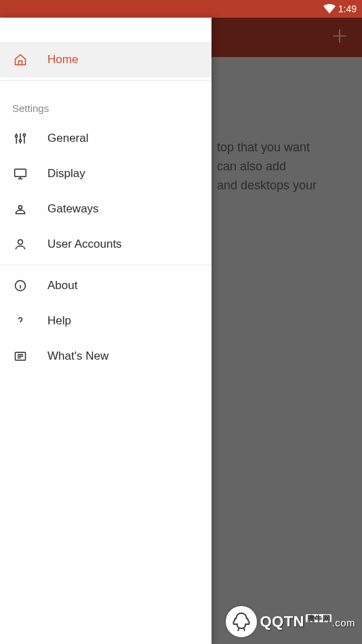 The width and height of the screenshot is (362, 644). I want to click on info-icon, so click(20, 286).